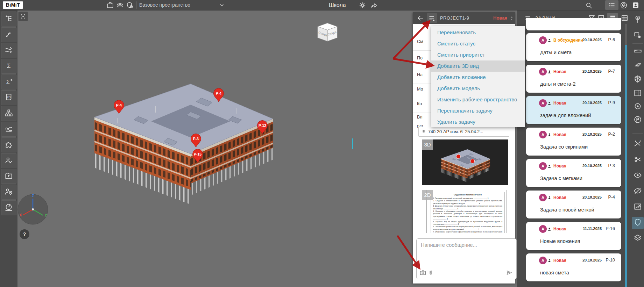 Image resolution: width=644 pixels, height=287 pixels. What do you see at coordinates (560, 229) in the screenshot?
I see `task-status: Новая` at bounding box center [560, 229].